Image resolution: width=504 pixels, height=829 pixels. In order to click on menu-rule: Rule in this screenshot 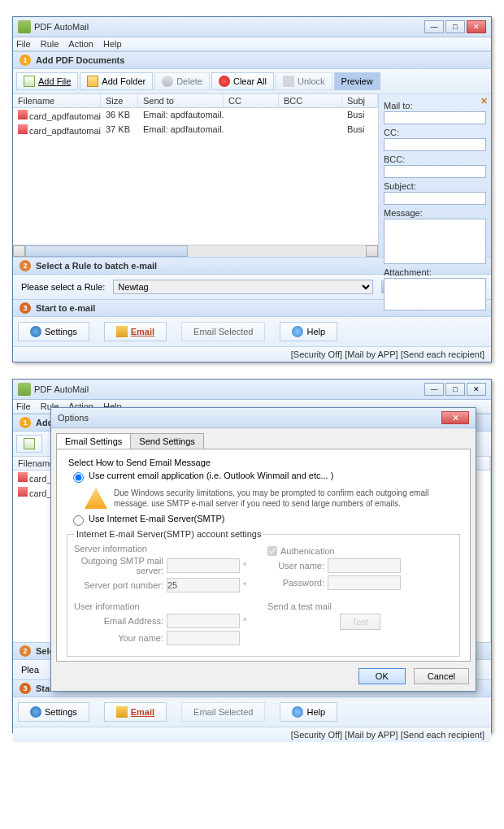, I will do `click(50, 44)`.